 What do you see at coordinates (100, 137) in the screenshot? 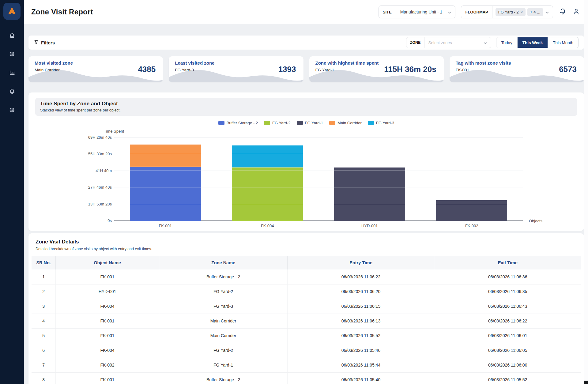
I see `y-tick-label: 69H 26m 40s` at bounding box center [100, 137].